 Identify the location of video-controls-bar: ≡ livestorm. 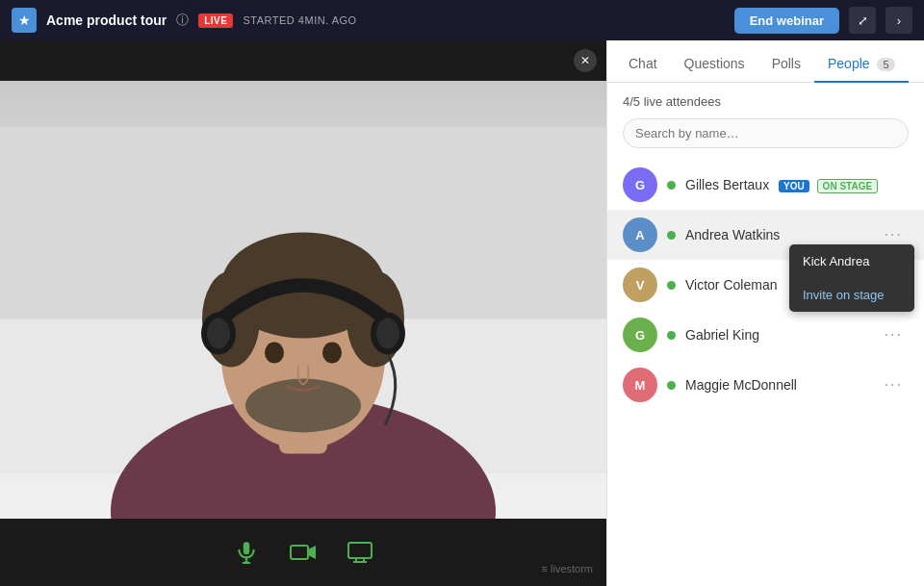
(303, 552).